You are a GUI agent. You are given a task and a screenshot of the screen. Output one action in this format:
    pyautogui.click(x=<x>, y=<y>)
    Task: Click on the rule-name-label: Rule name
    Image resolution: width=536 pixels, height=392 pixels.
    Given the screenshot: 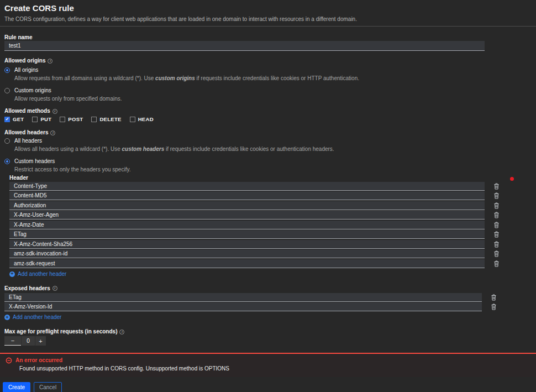 What is the action you would take?
    pyautogui.click(x=270, y=38)
    